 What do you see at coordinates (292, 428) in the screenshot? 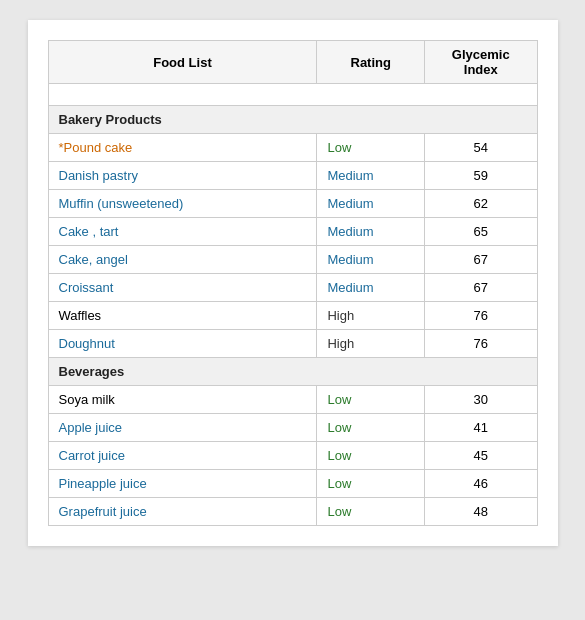
I see `table-row: Apple juice Low 41` at bounding box center [292, 428].